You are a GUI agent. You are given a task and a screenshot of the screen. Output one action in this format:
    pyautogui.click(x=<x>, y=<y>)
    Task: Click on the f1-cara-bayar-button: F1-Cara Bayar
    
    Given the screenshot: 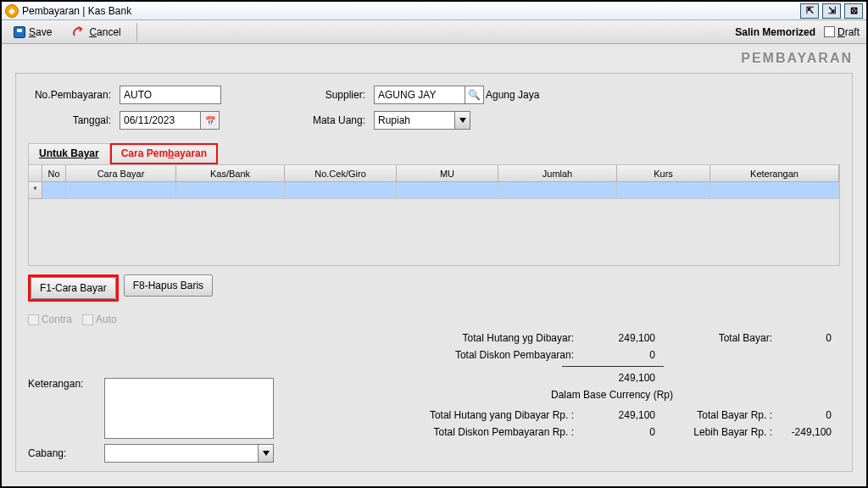 What is the action you would take?
    pyautogui.click(x=73, y=288)
    